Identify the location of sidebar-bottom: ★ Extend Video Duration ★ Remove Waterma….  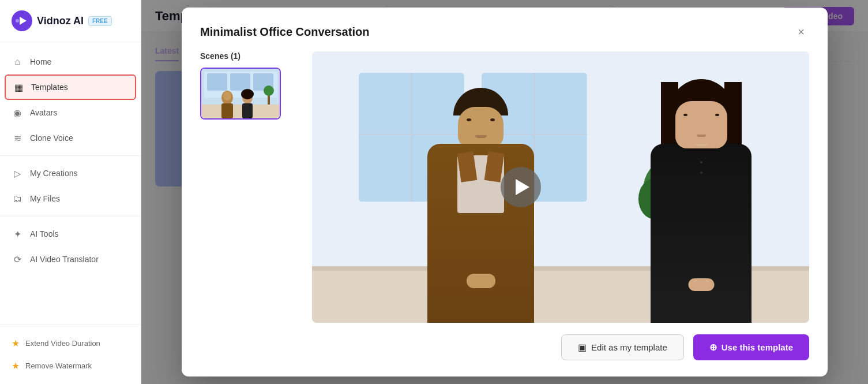
(70, 355).